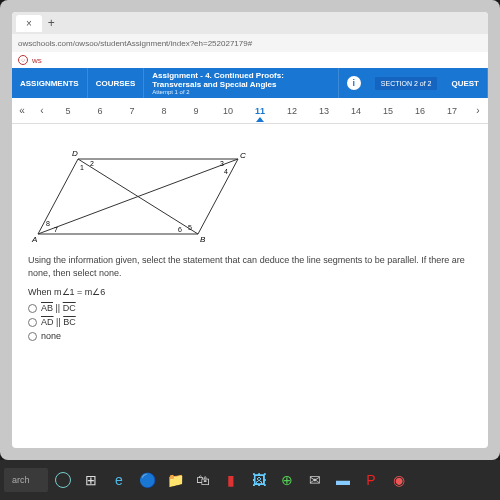  Describe the element at coordinates (287, 480) in the screenshot. I see `xbox-icon: ⊕` at that location.